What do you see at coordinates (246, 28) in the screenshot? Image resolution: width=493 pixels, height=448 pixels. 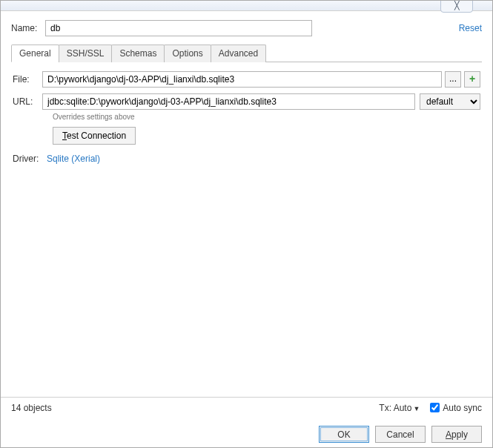 I see `name-row: Name: Reset` at bounding box center [246, 28].